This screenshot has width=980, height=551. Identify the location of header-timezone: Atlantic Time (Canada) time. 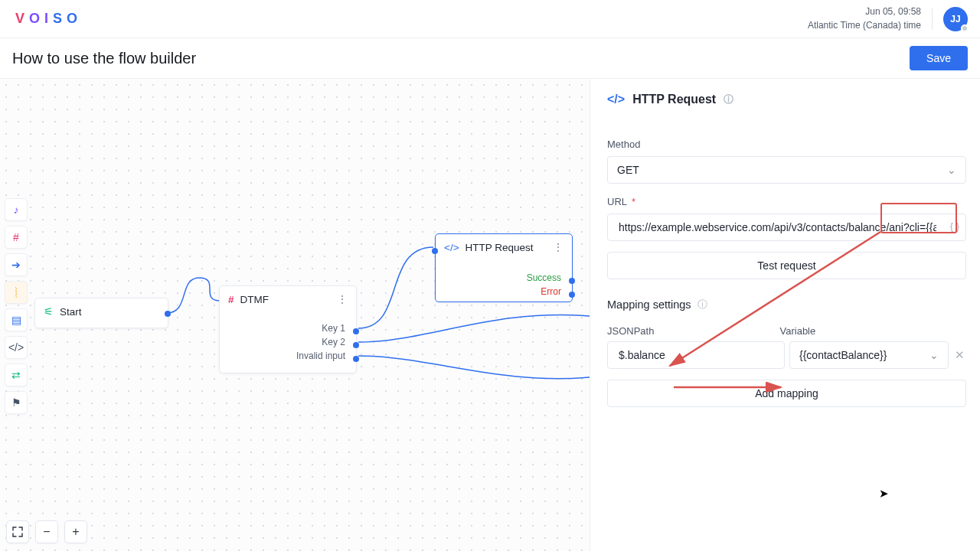
(864, 26).